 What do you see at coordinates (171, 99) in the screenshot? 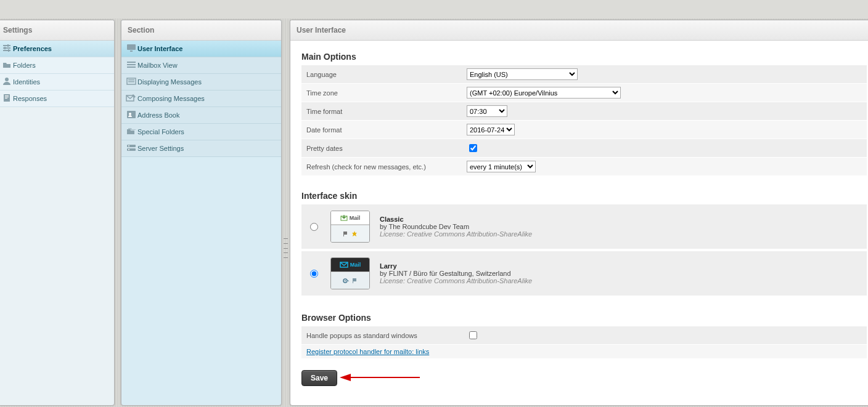
I see `section-item-label: Composing Messages` at bounding box center [171, 99].